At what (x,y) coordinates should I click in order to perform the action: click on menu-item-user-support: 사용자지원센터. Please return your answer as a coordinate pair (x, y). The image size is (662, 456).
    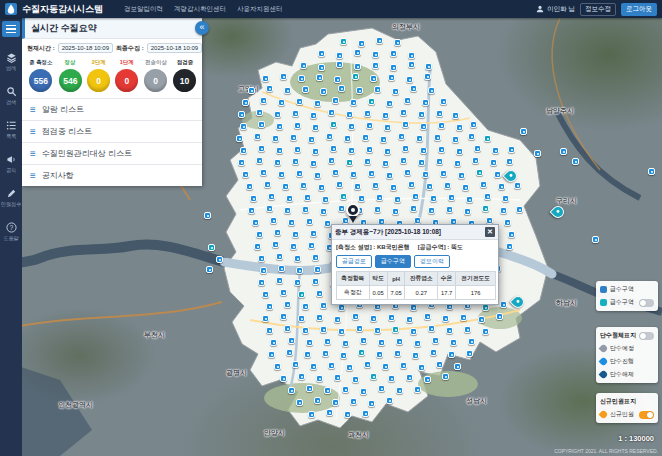
    Looking at the image, I should click on (260, 10).